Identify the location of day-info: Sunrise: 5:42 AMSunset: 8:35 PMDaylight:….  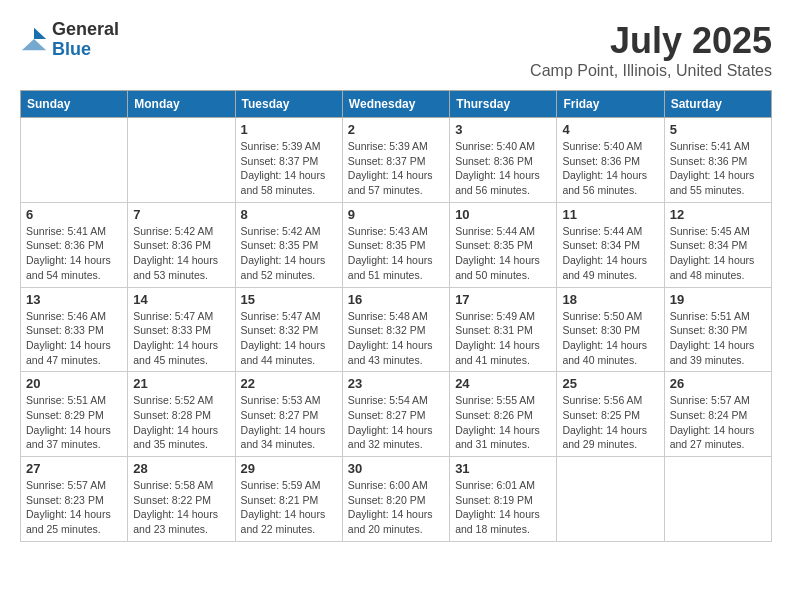
(289, 254).